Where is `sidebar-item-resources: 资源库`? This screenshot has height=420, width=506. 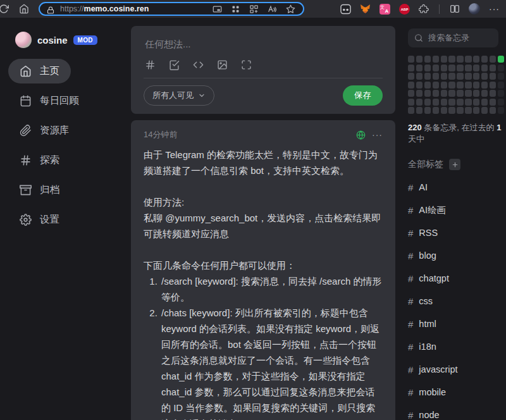
sidebar-item-resources: 资源库 is located at coordinates (44, 130).